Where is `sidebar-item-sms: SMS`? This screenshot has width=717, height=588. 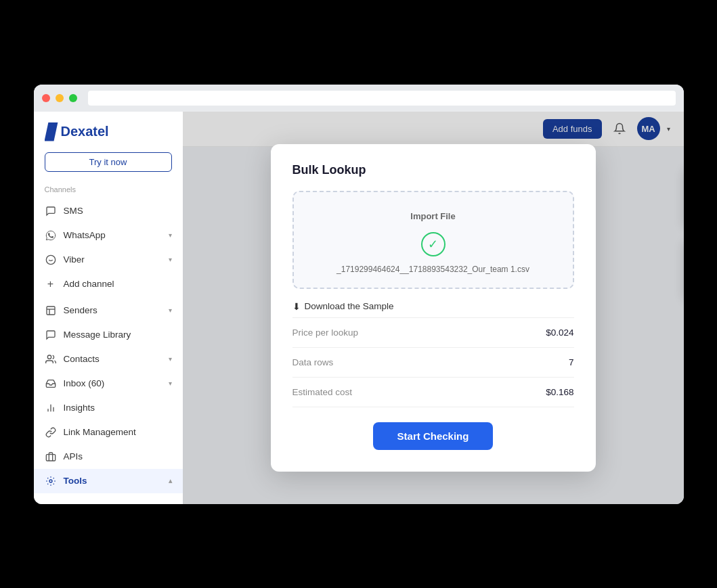
sidebar-item-sms: SMS is located at coordinates (108, 211).